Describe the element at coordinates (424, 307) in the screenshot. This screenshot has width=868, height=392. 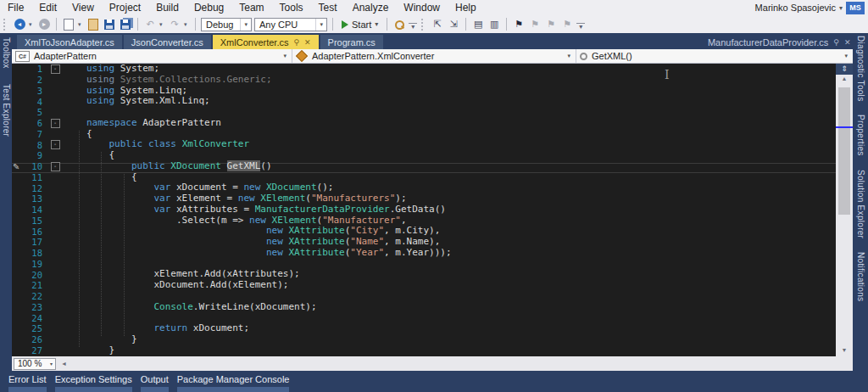
I see `code-line-23: 23 Console.WriteLine(xDocument);` at that location.